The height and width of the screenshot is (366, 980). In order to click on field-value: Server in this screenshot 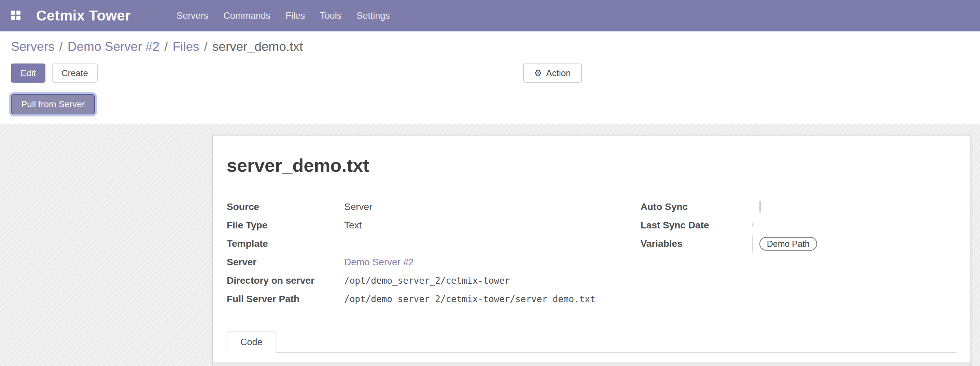, I will do `click(358, 207)`.